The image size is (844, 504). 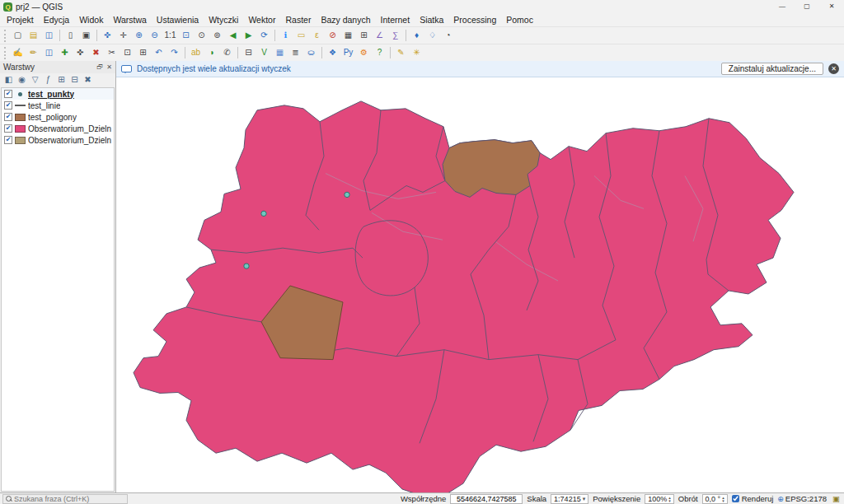 What do you see at coordinates (348, 35) in the screenshot?
I see `open-attribute-table-icon: ▦` at bounding box center [348, 35].